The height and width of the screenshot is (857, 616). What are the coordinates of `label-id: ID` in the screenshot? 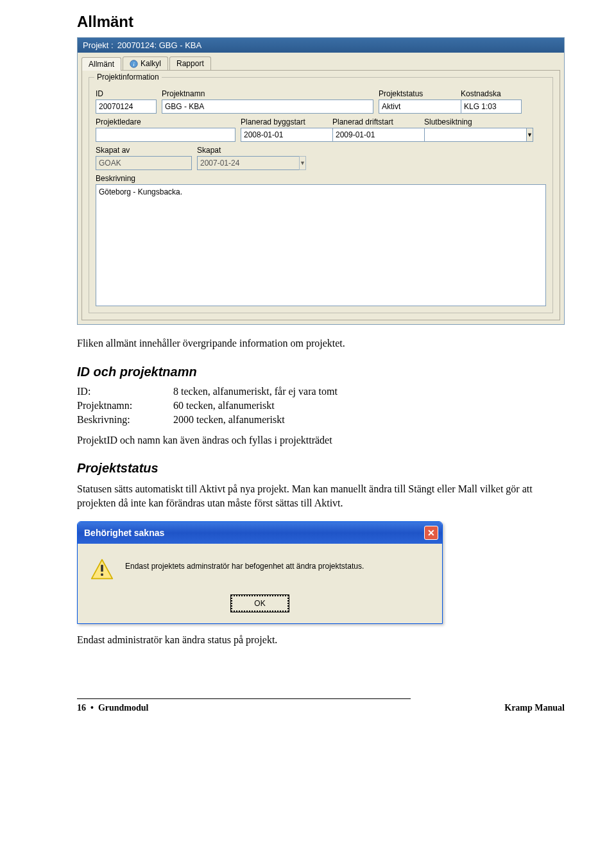 It's located at (126, 94).